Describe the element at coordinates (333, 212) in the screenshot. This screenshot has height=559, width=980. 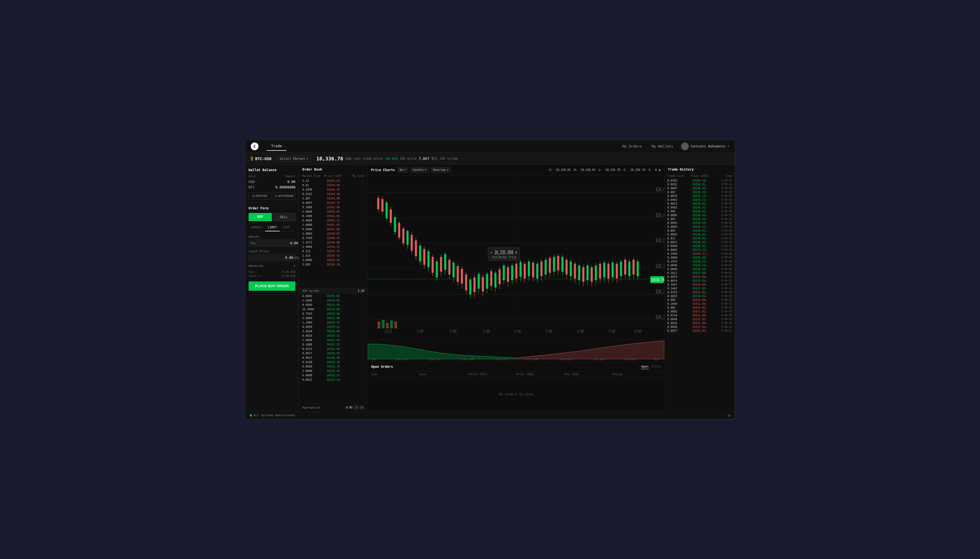
I see `list-item: 2.0000 10342.85 -` at that location.